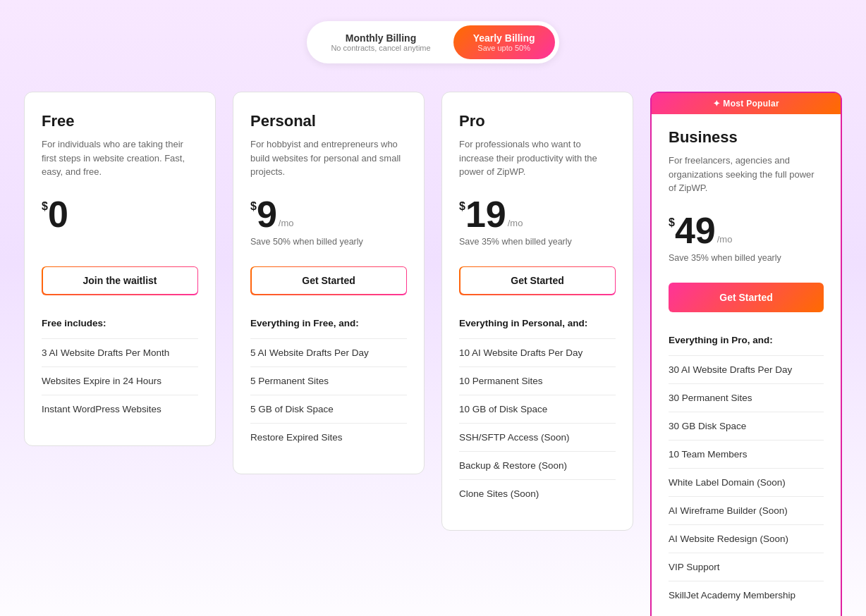 The width and height of the screenshot is (866, 616). Describe the element at coordinates (516, 223) in the screenshot. I see `price-mo-pro: /mo` at that location.